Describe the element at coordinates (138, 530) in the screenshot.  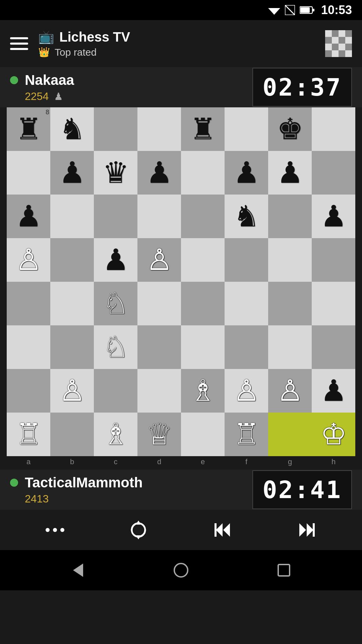
I see `refresh-button` at that location.